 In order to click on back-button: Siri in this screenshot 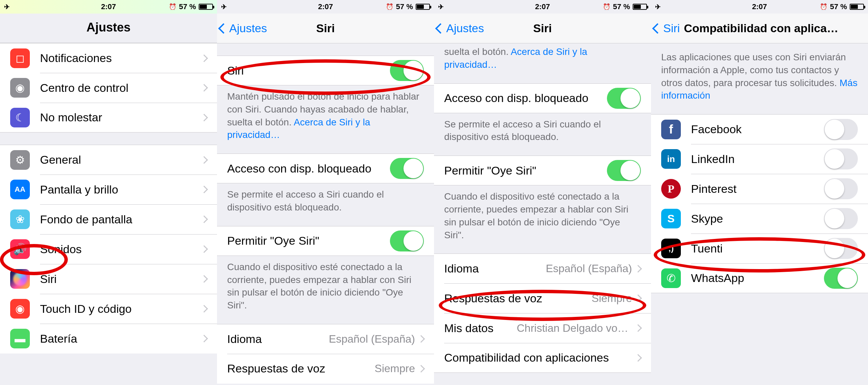, I will do `click(665, 28)`.